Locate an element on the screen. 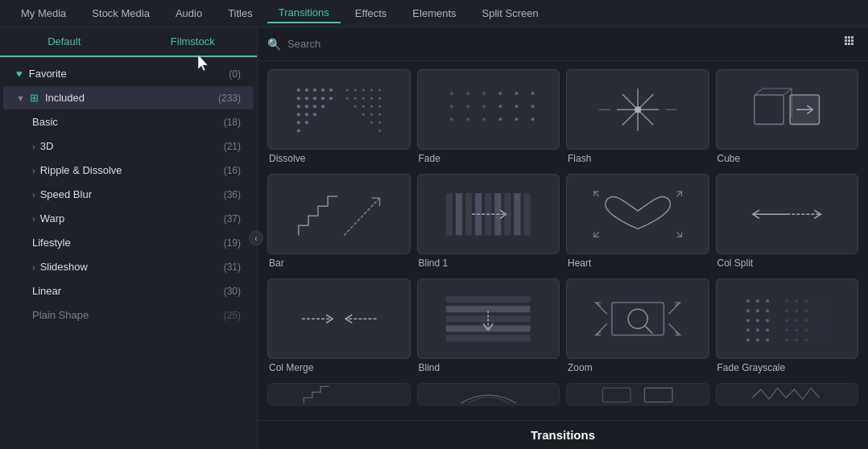 The height and width of the screenshot is (449, 868). sidebar-item-count: (37) is located at coordinates (232, 219).